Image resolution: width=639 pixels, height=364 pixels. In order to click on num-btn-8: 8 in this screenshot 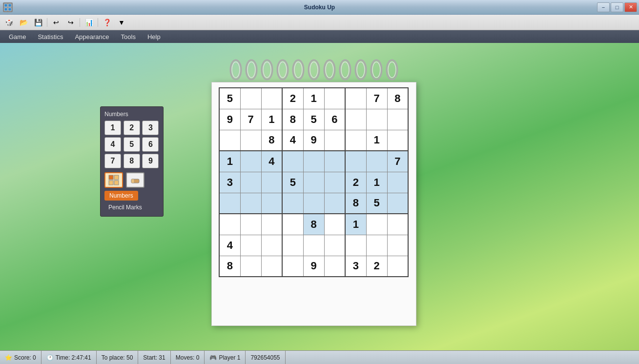, I will do `click(132, 161)`.